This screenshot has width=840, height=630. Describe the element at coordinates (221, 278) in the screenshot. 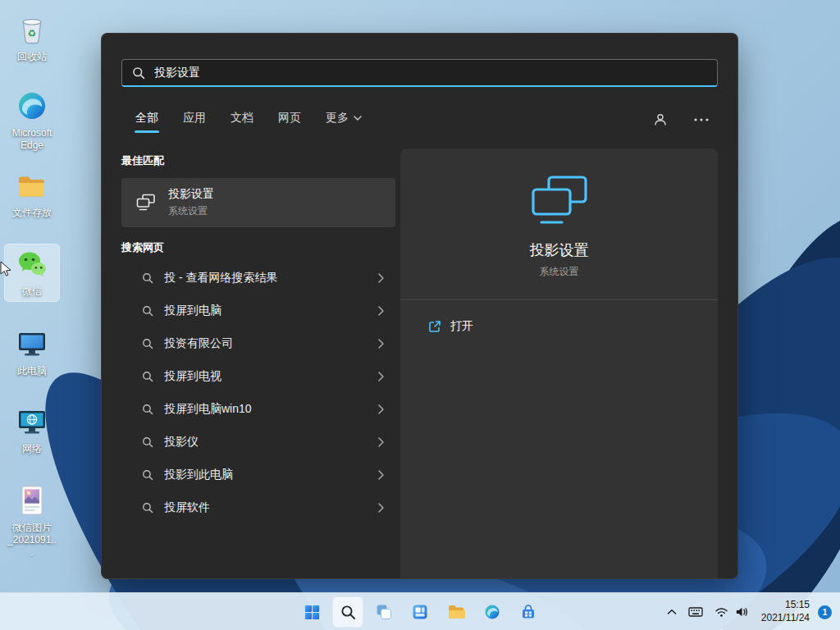

I see `suggestion-label: 投 - 查看网络搜索结果` at that location.